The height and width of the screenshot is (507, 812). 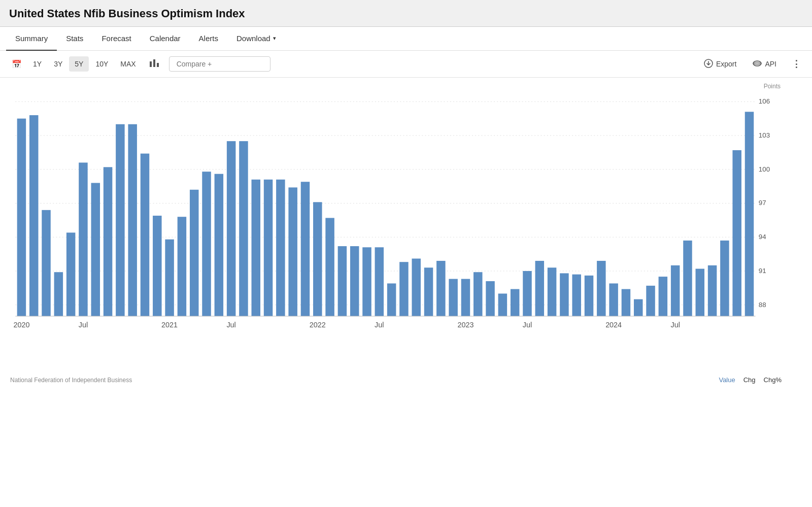 I want to click on tab-forecast: Forecast, so click(x=116, y=39).